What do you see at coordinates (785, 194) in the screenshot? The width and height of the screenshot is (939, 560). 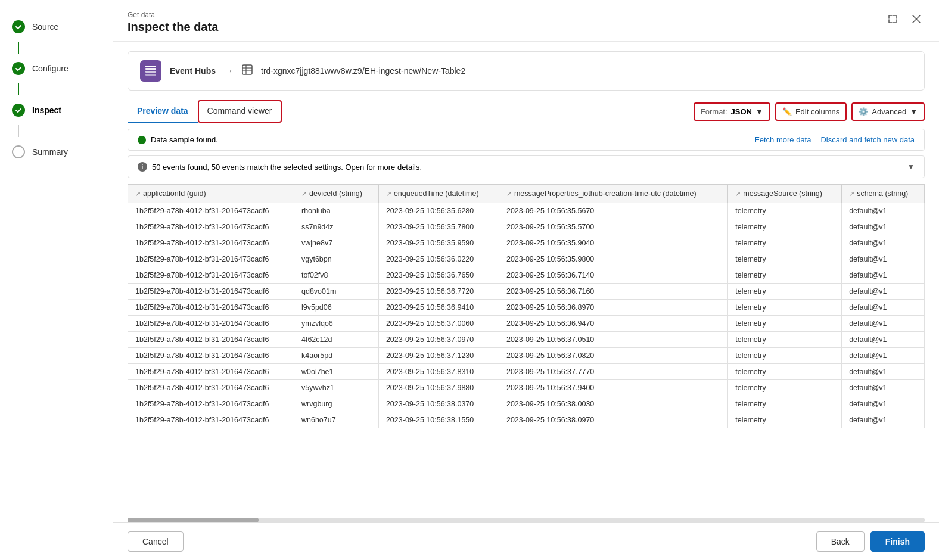 I see `col-messageSource: ↗messageSource (string)` at bounding box center [785, 194].